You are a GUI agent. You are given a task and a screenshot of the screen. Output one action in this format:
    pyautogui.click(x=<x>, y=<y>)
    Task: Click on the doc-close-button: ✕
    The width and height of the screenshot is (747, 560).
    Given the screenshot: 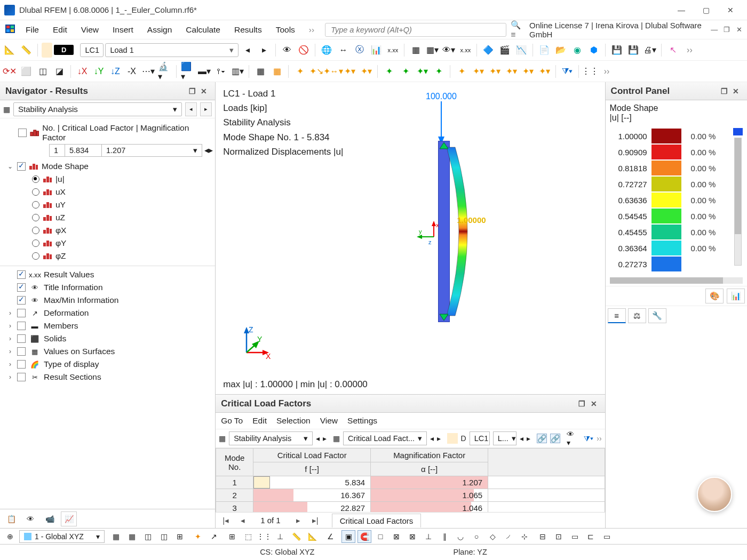 What is the action you would take?
    pyautogui.click(x=740, y=30)
    